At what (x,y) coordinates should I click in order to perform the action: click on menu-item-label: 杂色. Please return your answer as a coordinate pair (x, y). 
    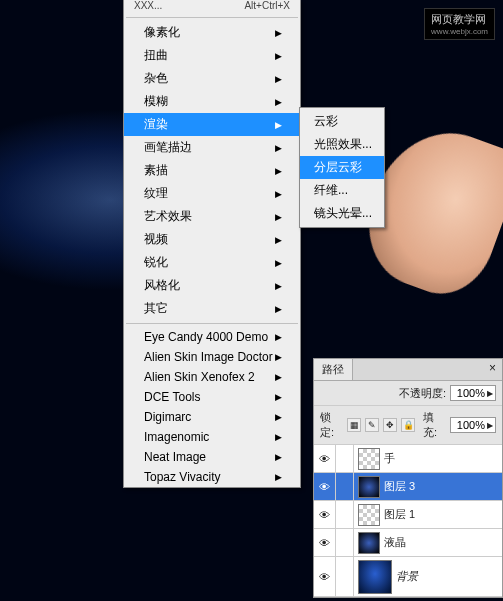
    Looking at the image, I should click on (156, 78).